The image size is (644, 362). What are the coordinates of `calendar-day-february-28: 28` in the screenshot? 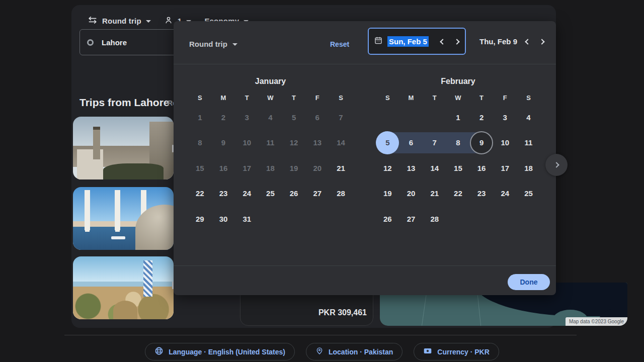 It's located at (435, 219).